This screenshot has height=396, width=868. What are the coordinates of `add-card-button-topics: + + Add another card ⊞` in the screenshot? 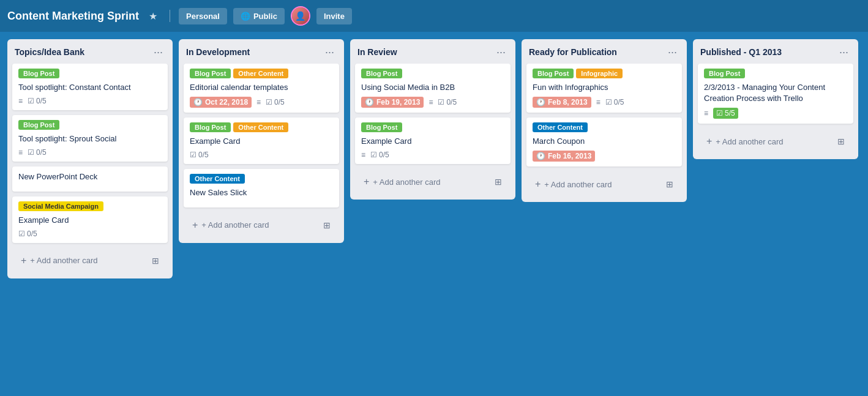 It's located at (90, 261).